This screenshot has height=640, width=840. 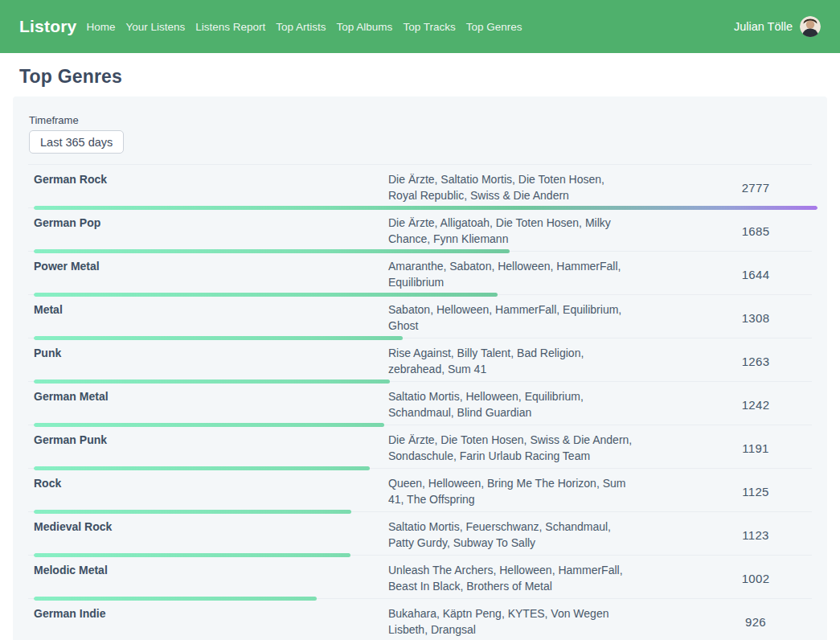 I want to click on nav-item-top-tracks: Top Tracks, so click(x=429, y=27).